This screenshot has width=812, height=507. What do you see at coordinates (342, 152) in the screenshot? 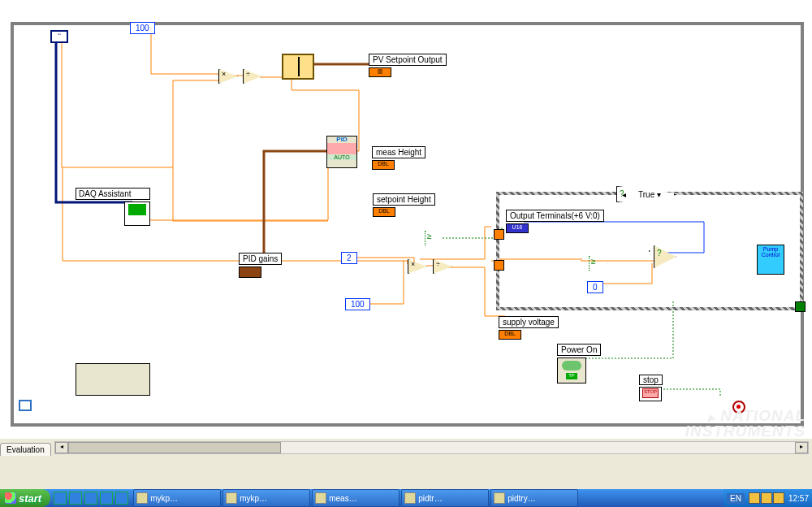
I see `pid-autotune-vi: PID AUTO` at bounding box center [342, 152].